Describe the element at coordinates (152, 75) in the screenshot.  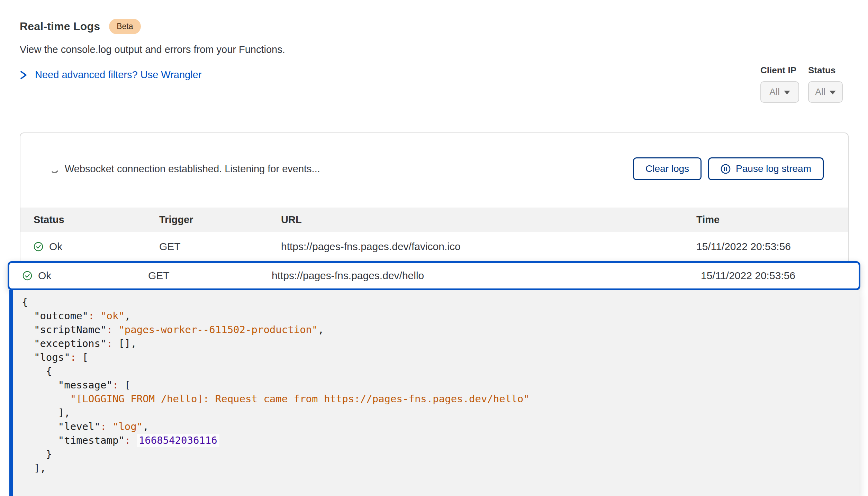
I see `advanced-filters-link: Need advanced filters? Use Wrangler` at that location.